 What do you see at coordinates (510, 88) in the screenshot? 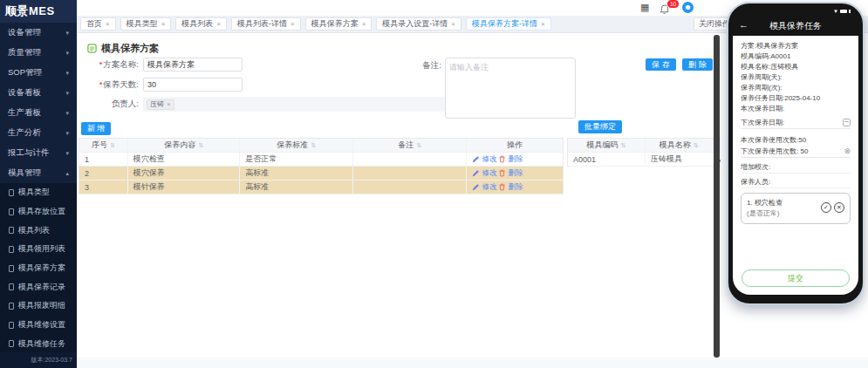
I see `remark-textarea` at bounding box center [510, 88].